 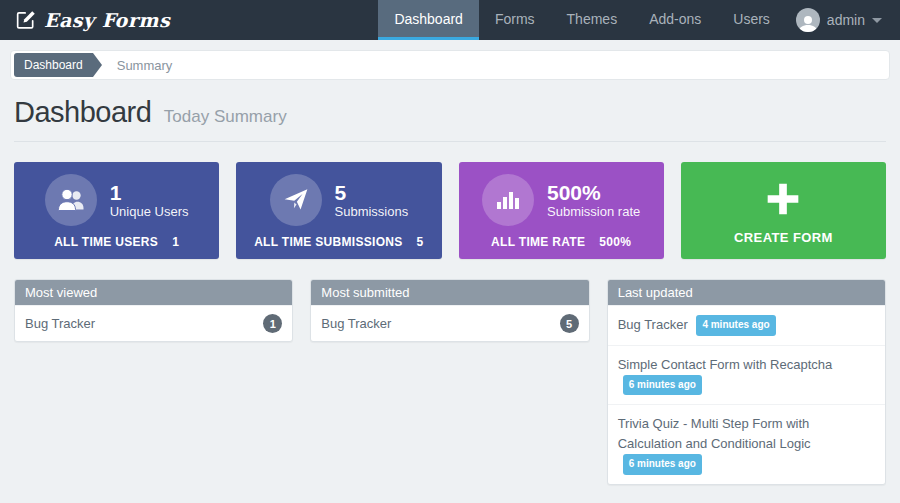 What do you see at coordinates (107, 20) in the screenshot?
I see `brand-name: Easy Forms` at bounding box center [107, 20].